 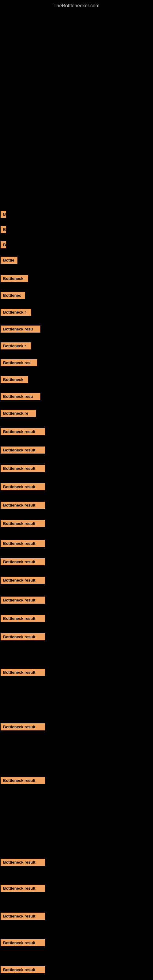 I want to click on bottleneck-result-label: Bottlenec, so click(x=13, y=295).